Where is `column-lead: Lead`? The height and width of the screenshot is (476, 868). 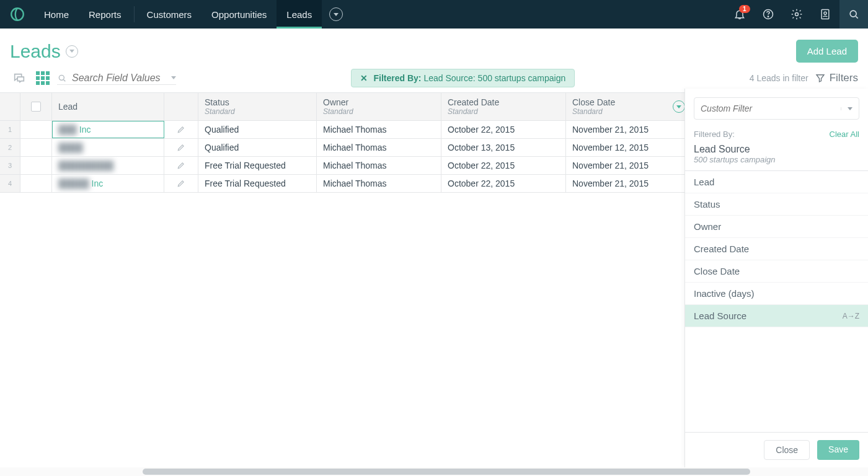
column-lead: Lead is located at coordinates (108, 107).